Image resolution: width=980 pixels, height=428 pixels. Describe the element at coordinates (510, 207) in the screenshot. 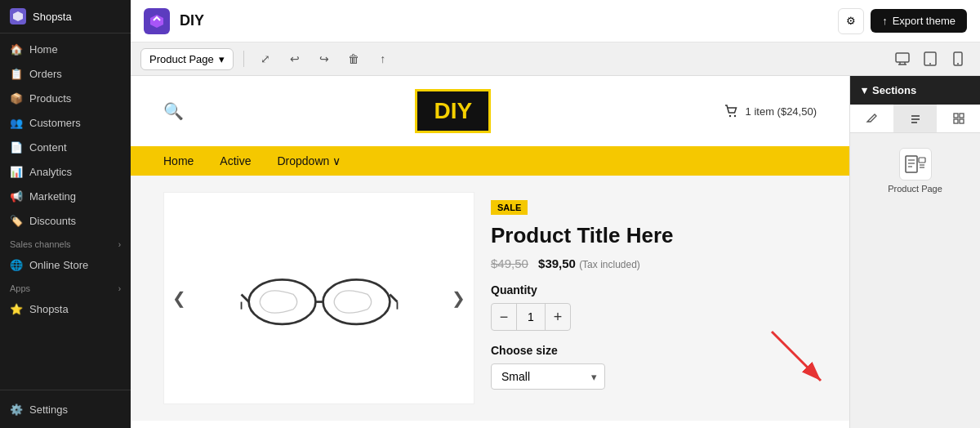

I see `sale-badge: SALE` at that location.